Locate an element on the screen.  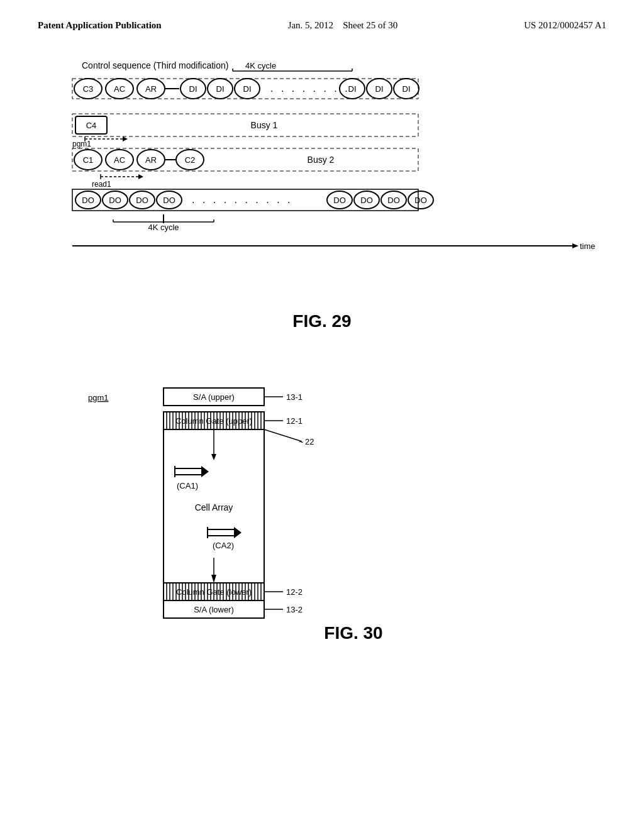
ref12-2-label: 12-2 is located at coordinates (294, 592).